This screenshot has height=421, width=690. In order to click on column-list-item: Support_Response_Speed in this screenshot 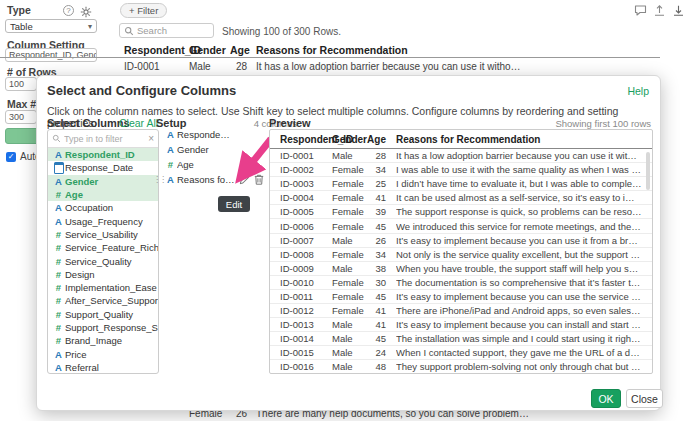, I will do `click(103, 328)`.